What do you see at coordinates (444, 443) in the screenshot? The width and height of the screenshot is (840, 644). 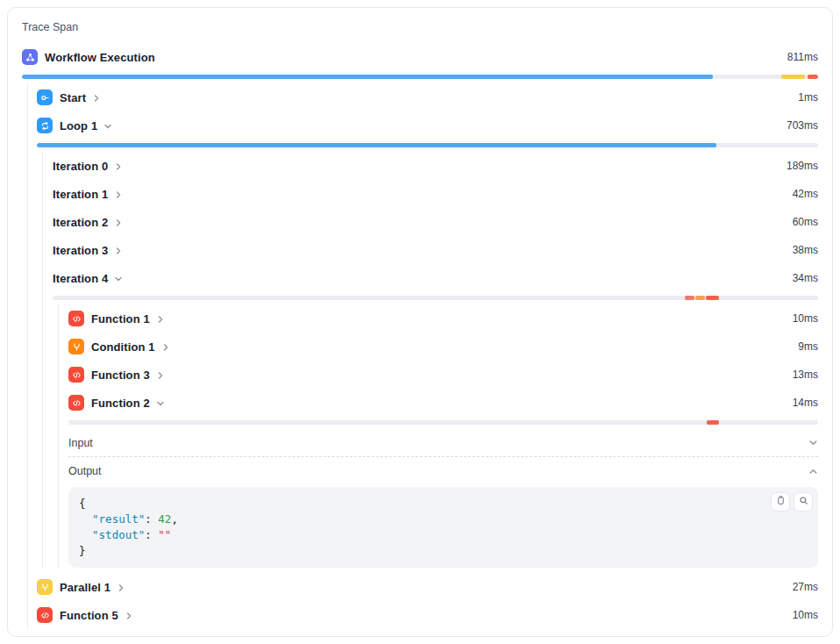 I see `input-section-toggle: Input` at bounding box center [444, 443].